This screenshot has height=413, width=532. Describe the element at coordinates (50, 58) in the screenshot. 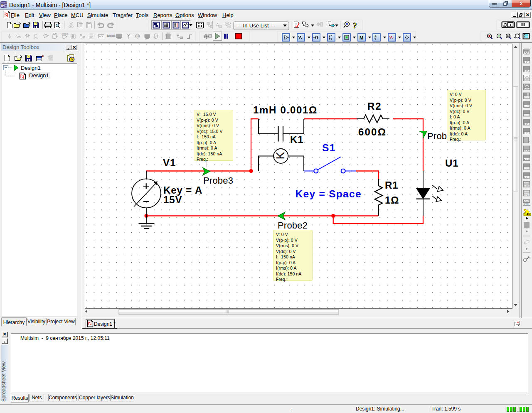

I see `svg-text: Te` at that location.